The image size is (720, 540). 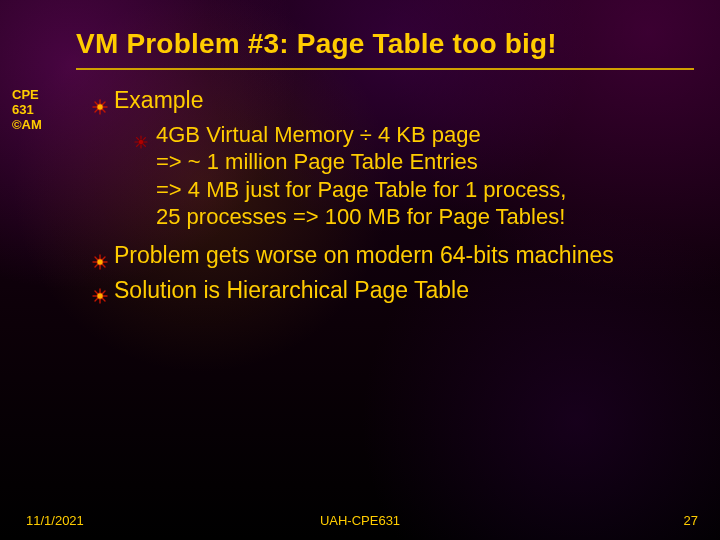 What do you see at coordinates (361, 190) in the screenshot?
I see `sub-bullet-line3: => 4 MB just for Page Table for 1 proces…` at bounding box center [361, 190].